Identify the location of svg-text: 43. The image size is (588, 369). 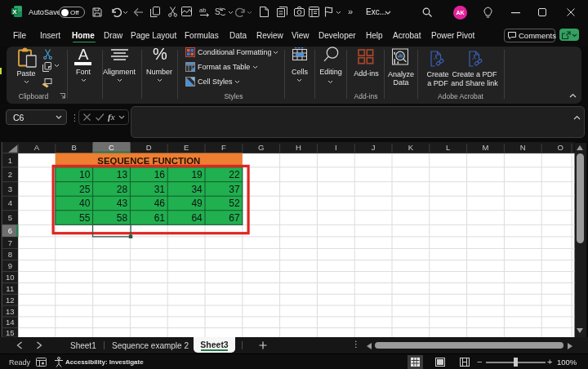
(122, 203).